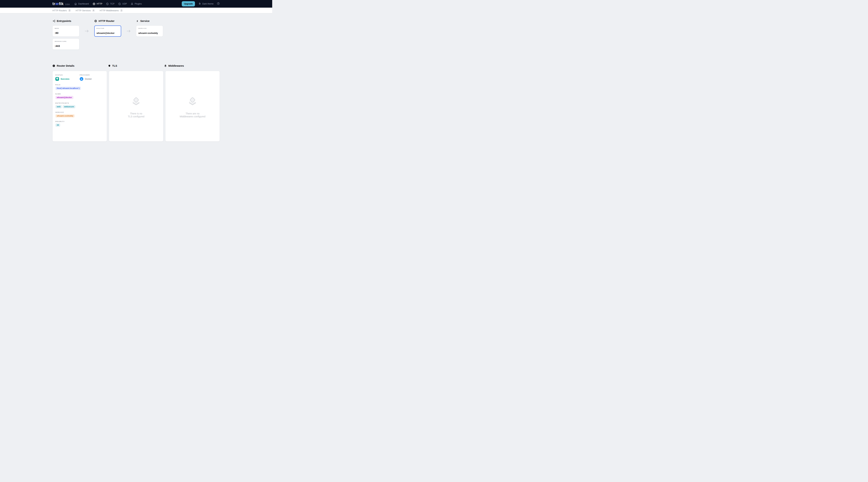 This screenshot has height=482, width=868. What do you see at coordinates (165, 66) in the screenshot?
I see `layers-icon` at bounding box center [165, 66].